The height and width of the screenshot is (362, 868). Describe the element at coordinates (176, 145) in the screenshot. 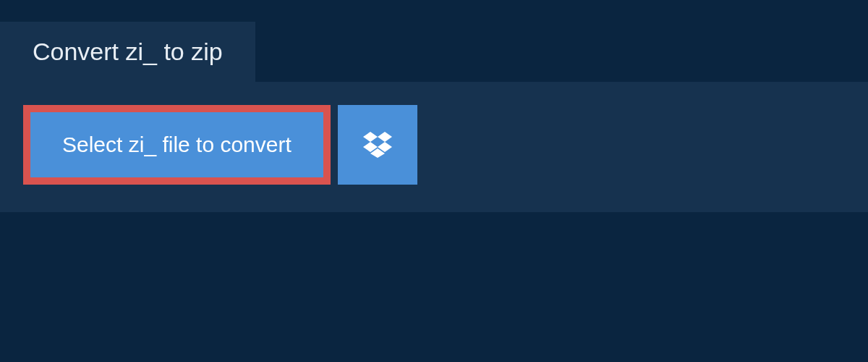

I see `select-file-label: Select zi_ file to convert` at that location.